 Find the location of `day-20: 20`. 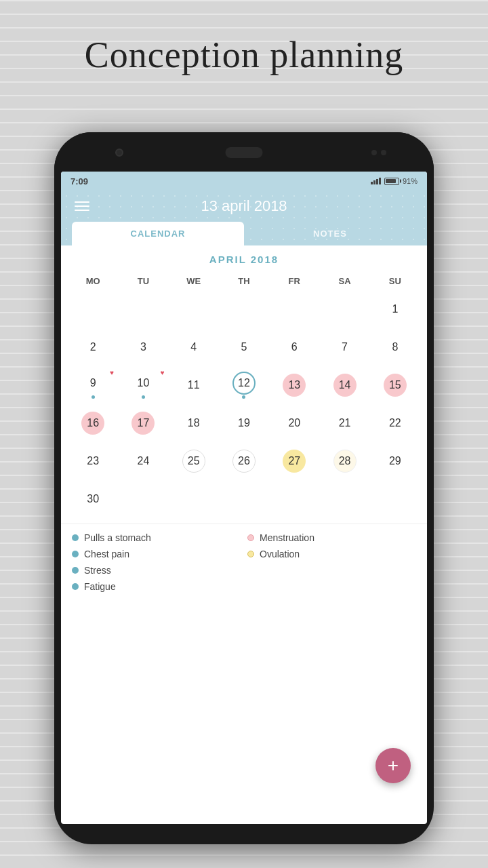

day-20: 20 is located at coordinates (294, 423).